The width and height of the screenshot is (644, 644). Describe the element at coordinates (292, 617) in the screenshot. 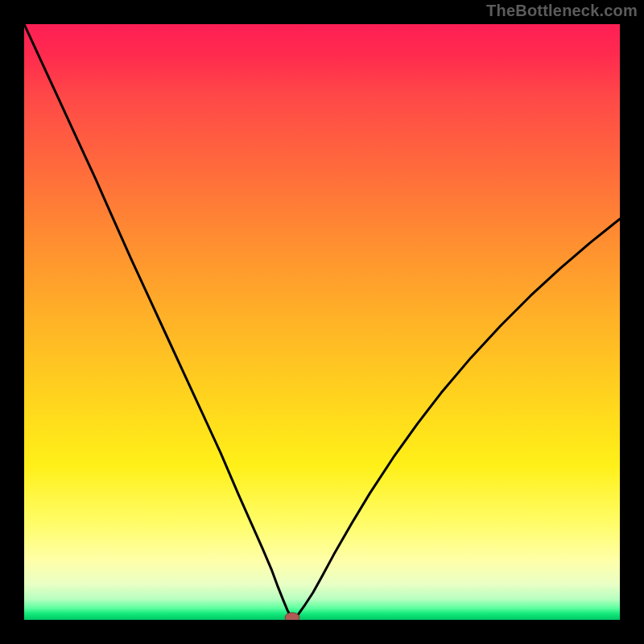

I see `minimum-marker` at that location.